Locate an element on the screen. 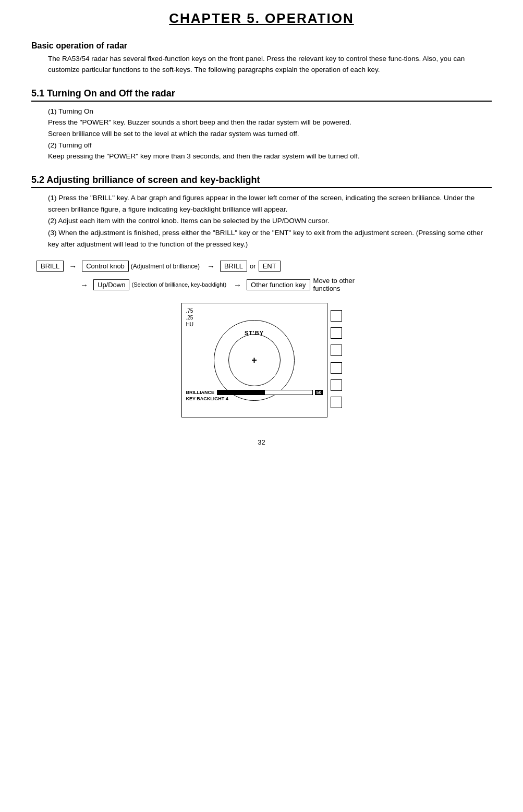  radar-screen-container: .75 .25 HU ST'BY + BRILLIANCE 50 is located at coordinates (262, 360).